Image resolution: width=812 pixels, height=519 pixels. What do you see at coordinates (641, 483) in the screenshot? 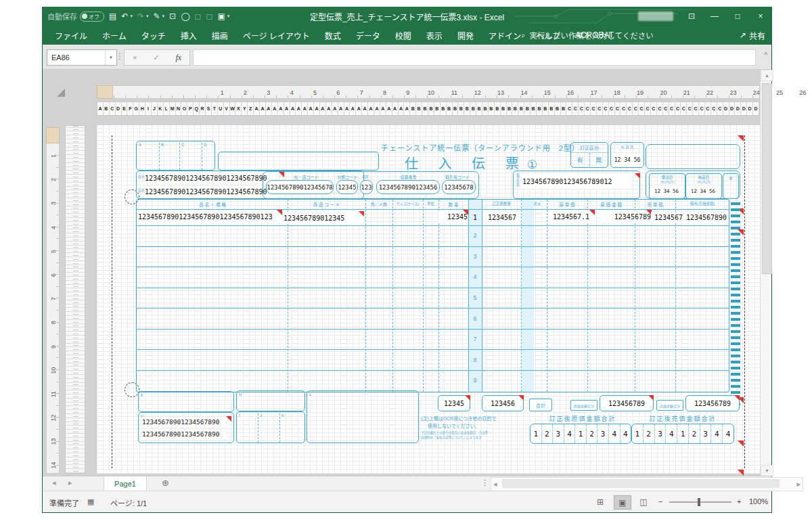
I see `horizontal-scroll-thumb` at bounding box center [641, 483].